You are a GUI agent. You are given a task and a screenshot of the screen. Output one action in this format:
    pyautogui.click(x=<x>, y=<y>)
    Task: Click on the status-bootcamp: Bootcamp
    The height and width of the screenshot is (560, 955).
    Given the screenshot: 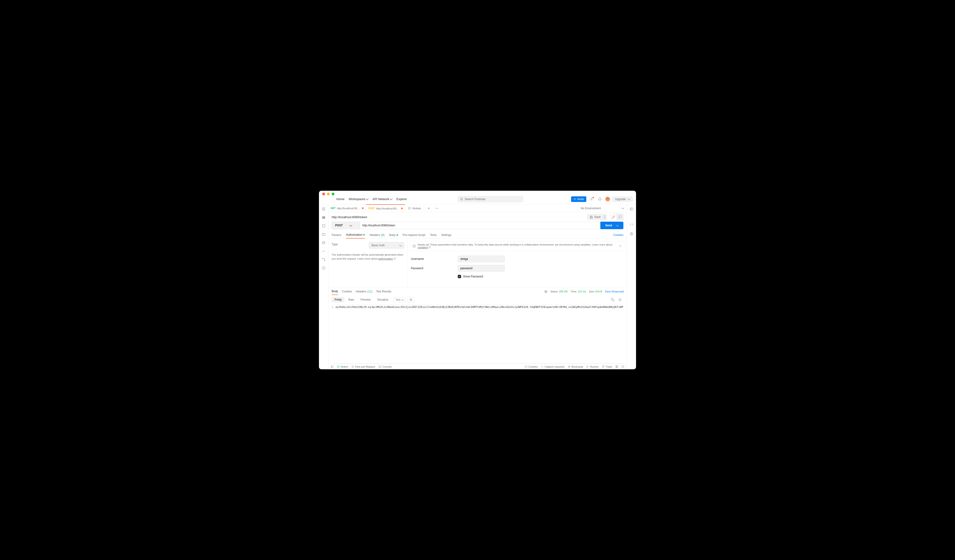 What is the action you would take?
    pyautogui.click(x=575, y=367)
    